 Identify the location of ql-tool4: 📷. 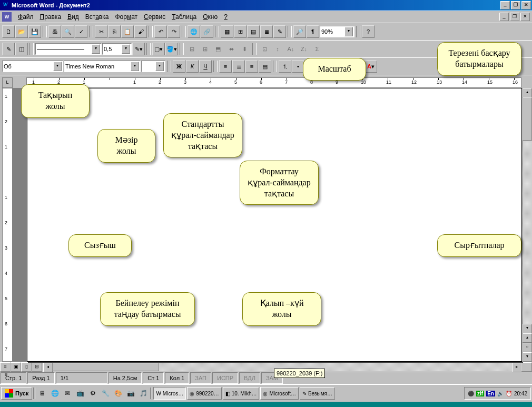
(131, 393).